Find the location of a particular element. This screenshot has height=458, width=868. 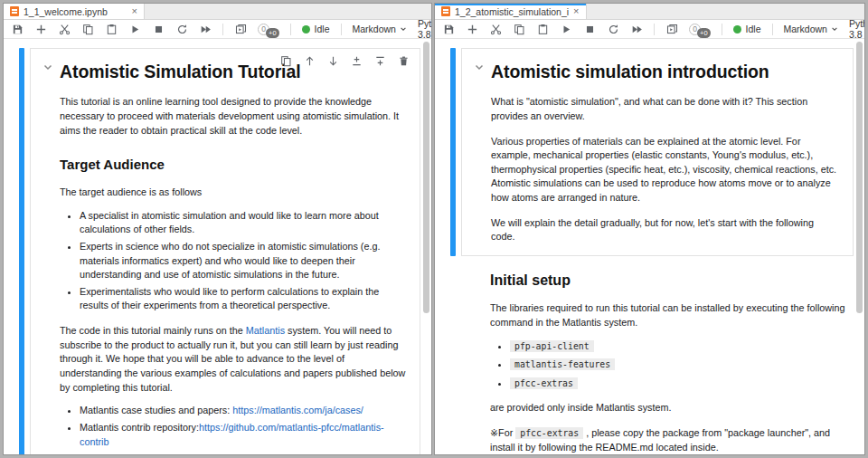

tab-welcome-notebook: 1_1_welcome.ipynb × is located at coordinates (74, 11).